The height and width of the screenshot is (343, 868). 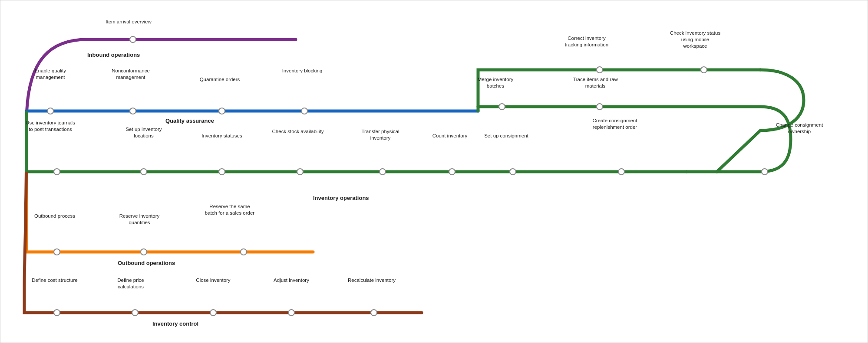 What do you see at coordinates (506, 136) in the screenshot?
I see `label-setup-consign: Set up consignment` at bounding box center [506, 136].